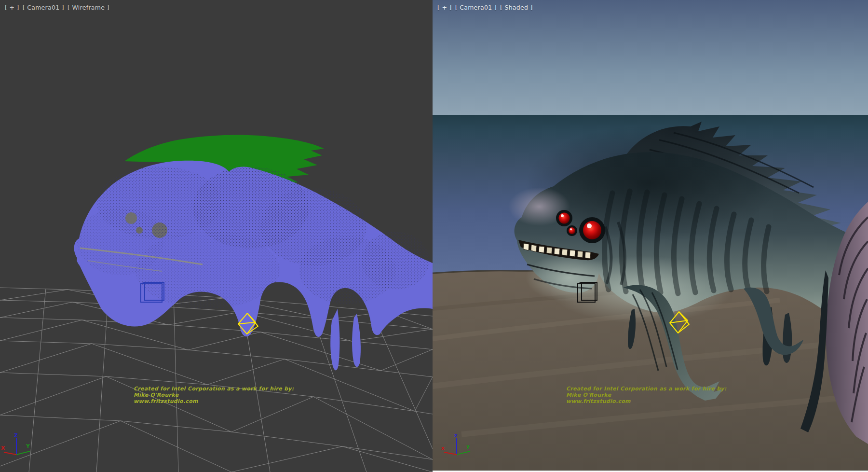 The height and width of the screenshot is (472, 868). Describe the element at coordinates (569, 278) in the screenshot. I see `throat-highlight` at that location.